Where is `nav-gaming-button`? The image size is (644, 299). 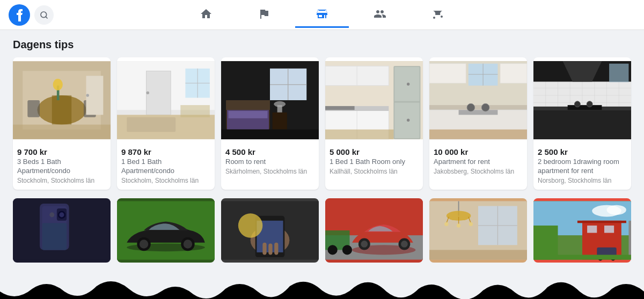 nav-gaming-button is located at coordinates (438, 15).